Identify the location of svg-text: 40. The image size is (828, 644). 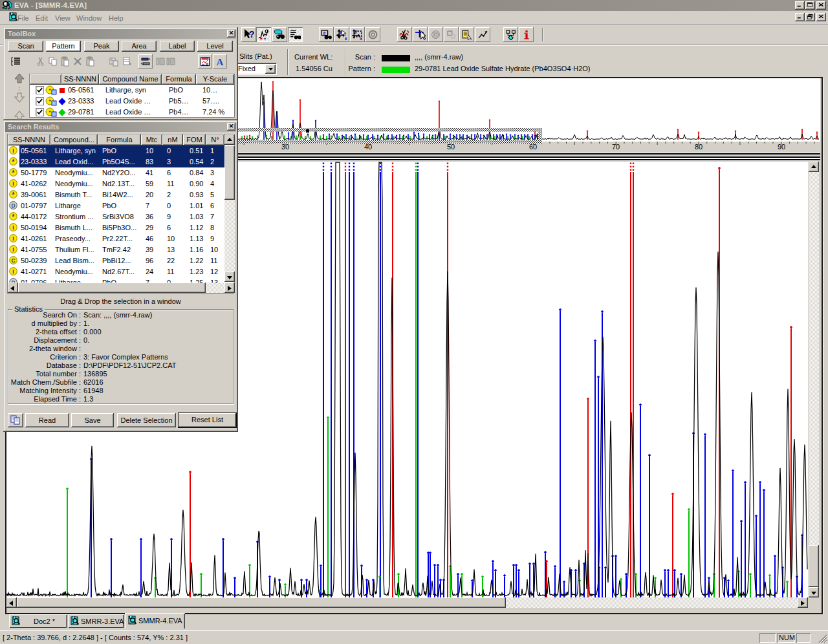
(368, 147).